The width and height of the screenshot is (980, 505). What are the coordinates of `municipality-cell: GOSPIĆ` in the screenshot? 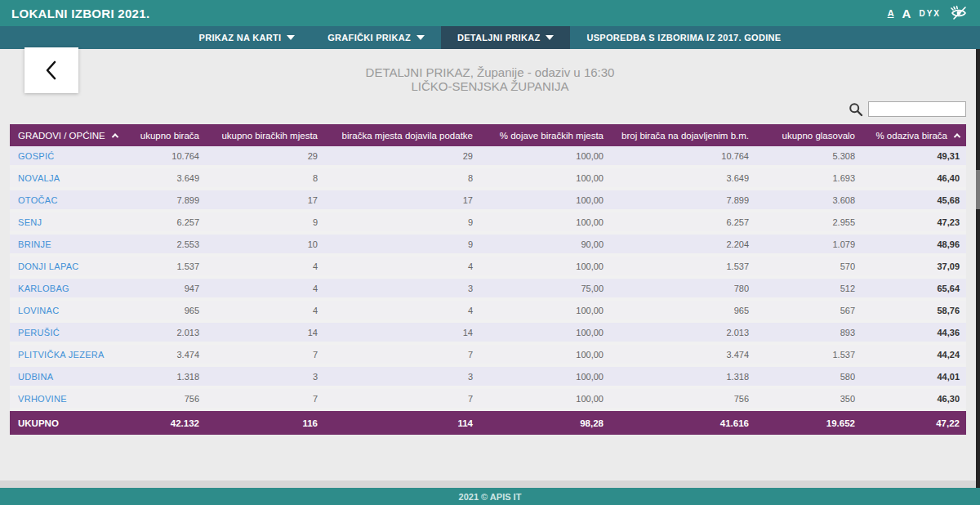 It's located at (71, 157).